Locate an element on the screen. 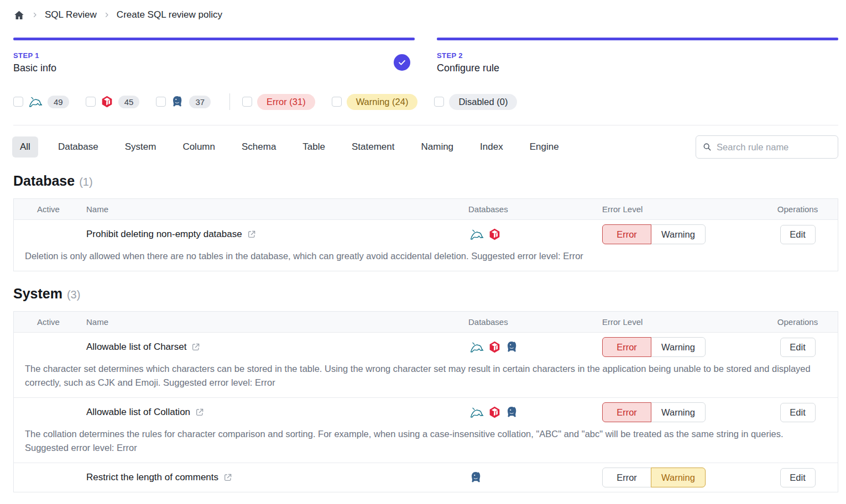 This screenshot has width=846, height=504. rule-block: Allowable list of Collation Error Warnin… is located at coordinates (426, 430).